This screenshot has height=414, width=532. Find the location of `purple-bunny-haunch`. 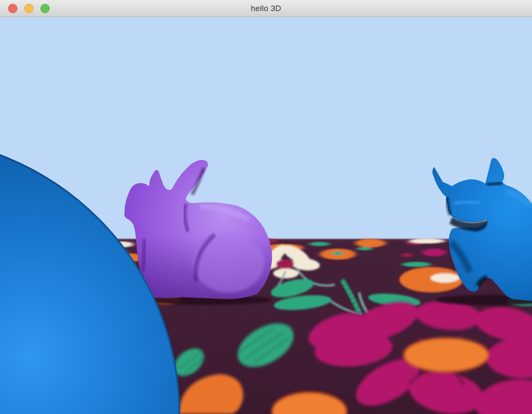

purple-bunny-haunch is located at coordinates (229, 263).